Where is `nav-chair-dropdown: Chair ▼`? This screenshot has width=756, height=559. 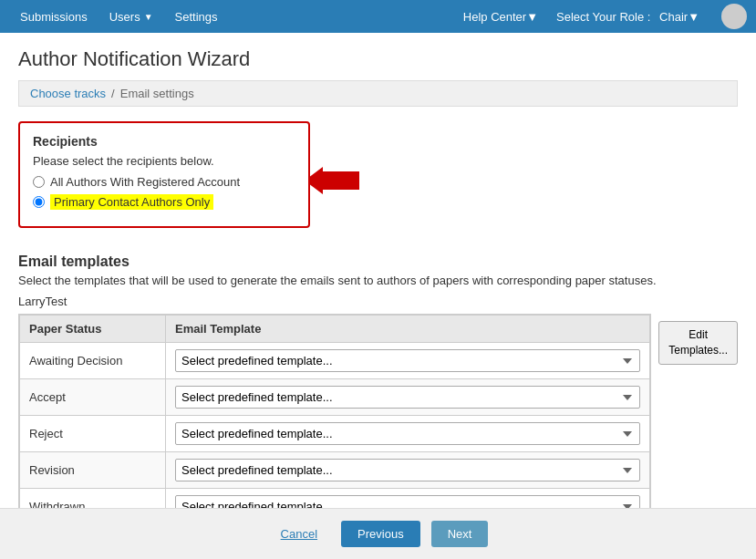
nav-chair-dropdown: Chair ▼ is located at coordinates (678, 16).